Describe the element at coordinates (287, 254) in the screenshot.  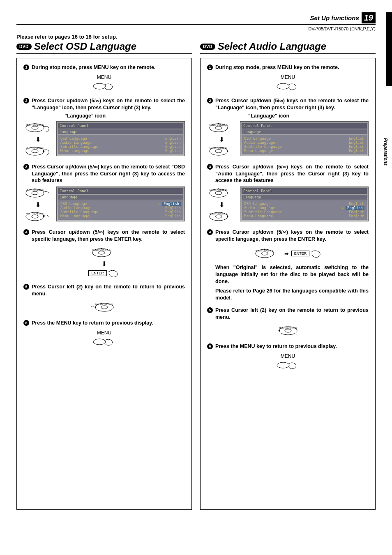
I see `right-arrow-icon: ➡` at that location.